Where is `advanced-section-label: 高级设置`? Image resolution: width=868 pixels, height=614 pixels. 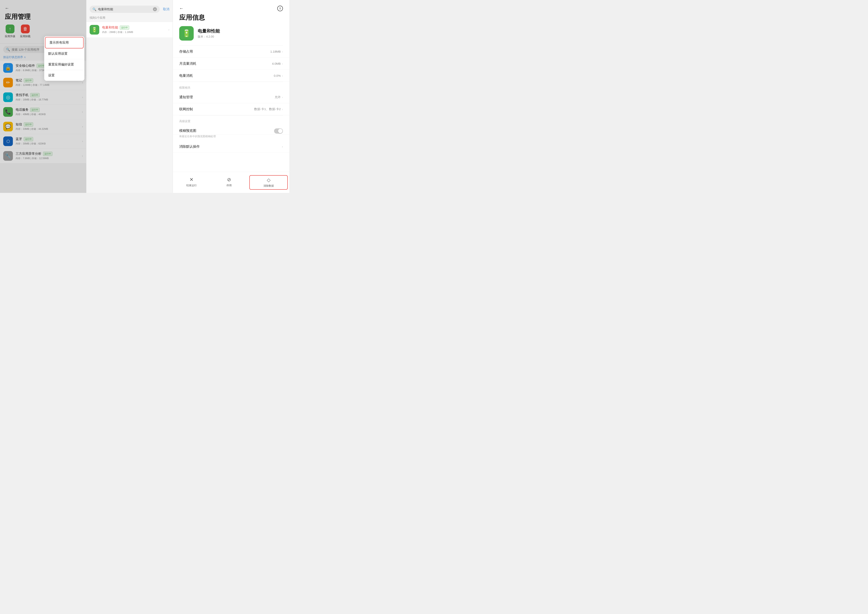
advanced-section-label: 高级设置 is located at coordinates (231, 120).